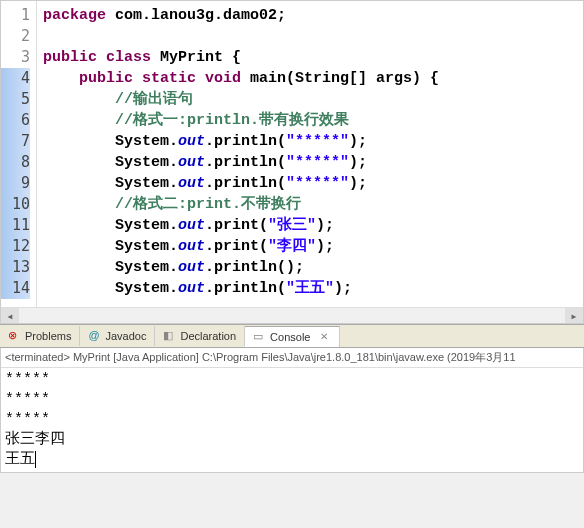 The width and height of the screenshot is (584, 528). I want to click on declaration-icon: ◧, so click(170, 336).